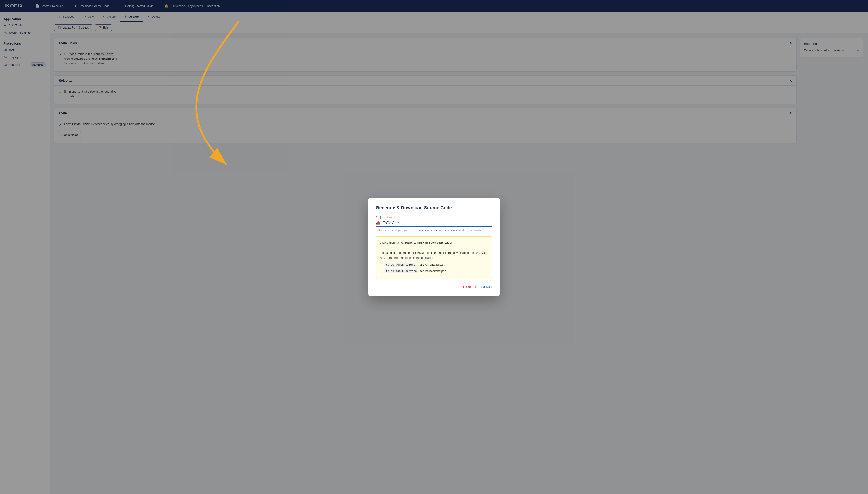 This screenshot has width=868, height=494. Describe the element at coordinates (436, 271) in the screenshot. I see `package-item-service: to-do-admin-service - for the backend pa…` at that location.